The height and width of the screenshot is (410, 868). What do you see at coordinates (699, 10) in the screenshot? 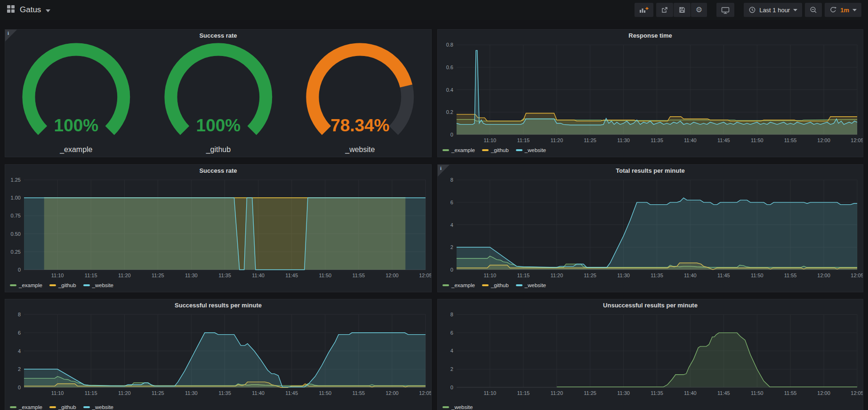
I see `settings-button: ⚙` at bounding box center [699, 10].